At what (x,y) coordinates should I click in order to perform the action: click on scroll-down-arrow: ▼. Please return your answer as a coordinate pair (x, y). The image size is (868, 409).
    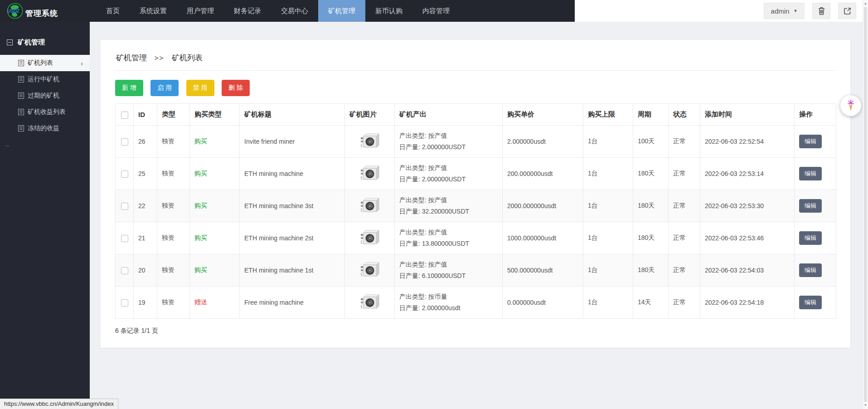
    Looking at the image, I should click on (866, 405).